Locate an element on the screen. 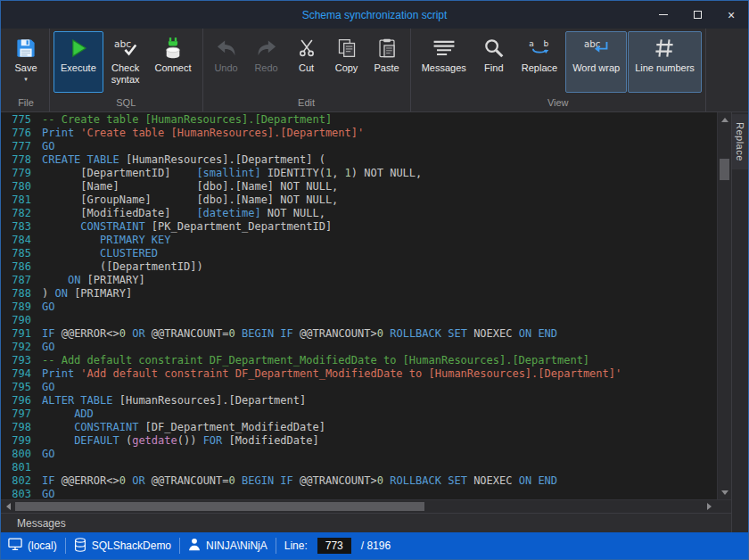  code-line: 800GO is located at coordinates (358, 455).